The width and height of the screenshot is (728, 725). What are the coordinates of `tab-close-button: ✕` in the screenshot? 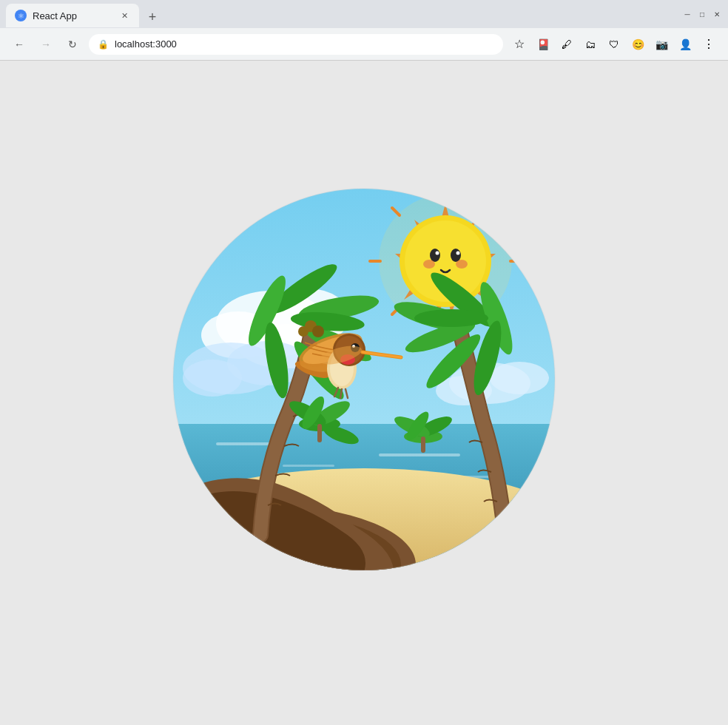 It's located at (124, 16).